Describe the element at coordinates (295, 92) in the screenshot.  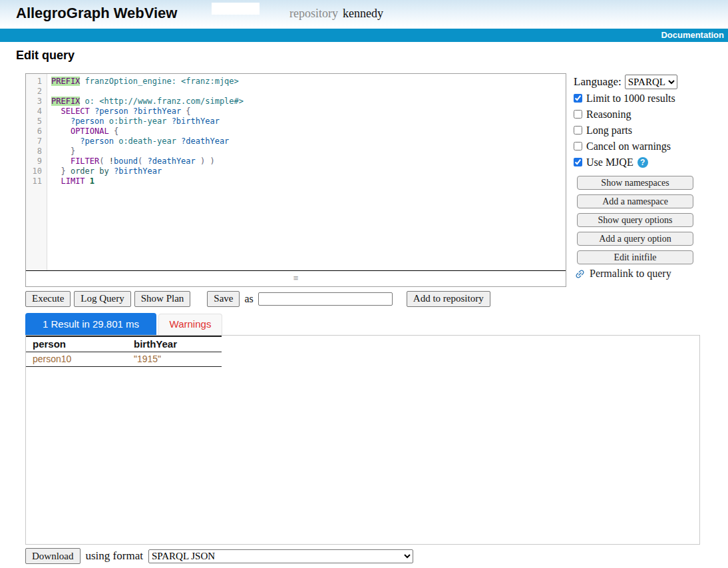
I see `code-line: 2` at that location.